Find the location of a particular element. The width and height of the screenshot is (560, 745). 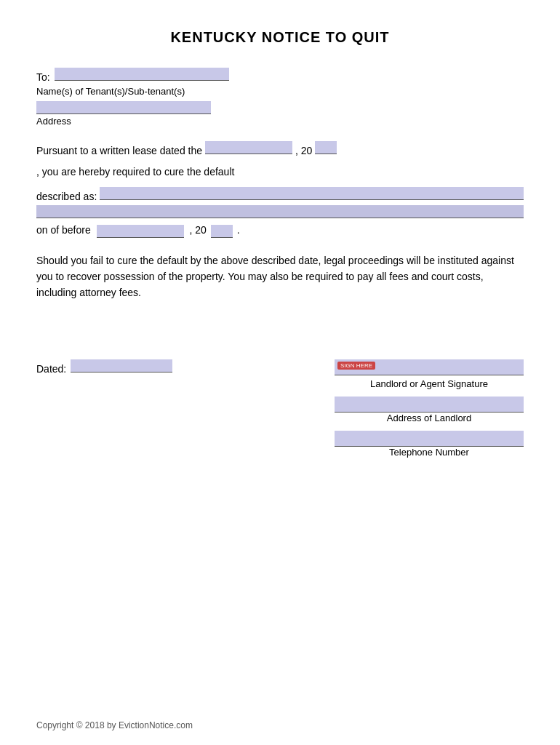

fail-paragraph: Should you fail to cure the default by t… is located at coordinates (280, 276).